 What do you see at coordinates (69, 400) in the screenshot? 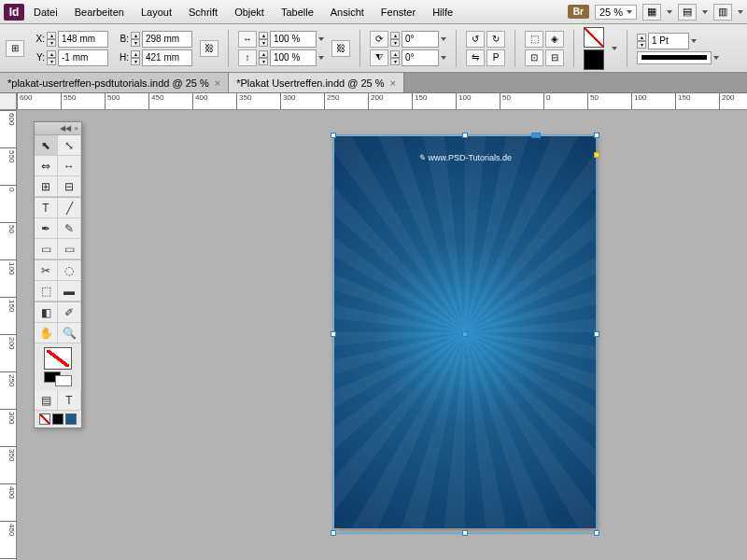
I see `format-text-button: T` at bounding box center [69, 400].